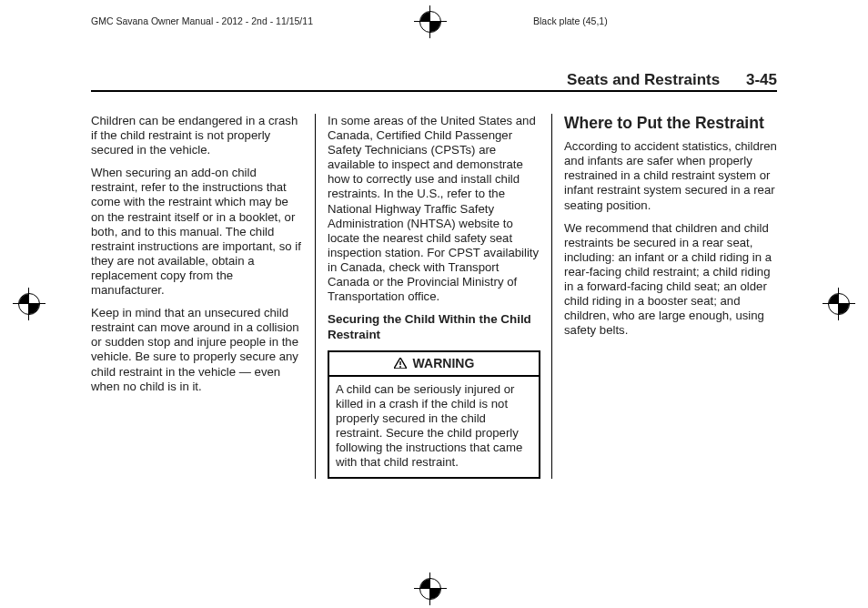  What do you see at coordinates (434, 427) in the screenshot?
I see `warning-body: A child can be seriously injured or kill…` at bounding box center [434, 427].